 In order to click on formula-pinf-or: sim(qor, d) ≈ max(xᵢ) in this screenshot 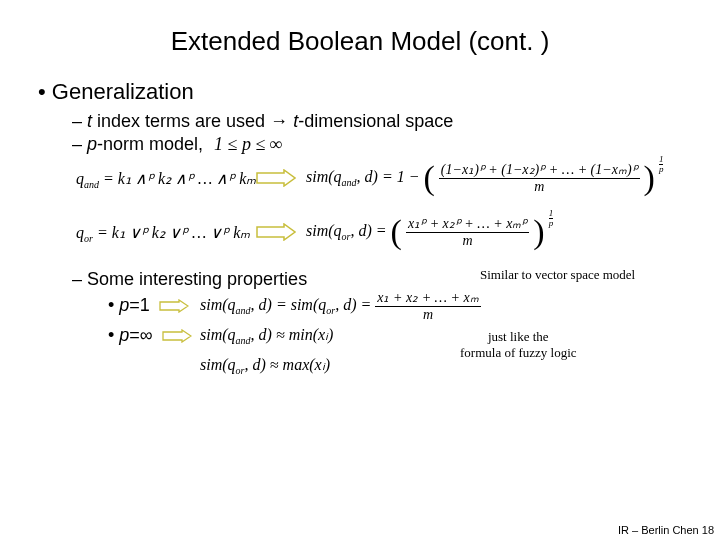, I will do `click(265, 366)`.